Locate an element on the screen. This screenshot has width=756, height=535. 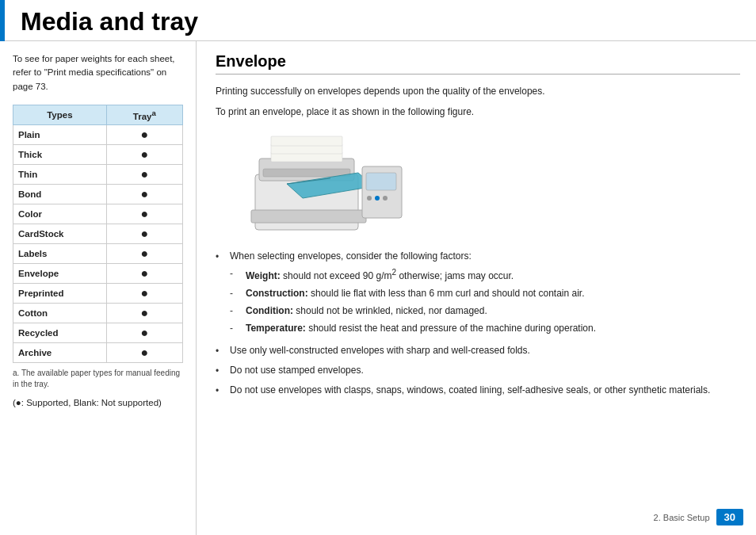
footer-label: 2. Basic Setup is located at coordinates (682, 518).